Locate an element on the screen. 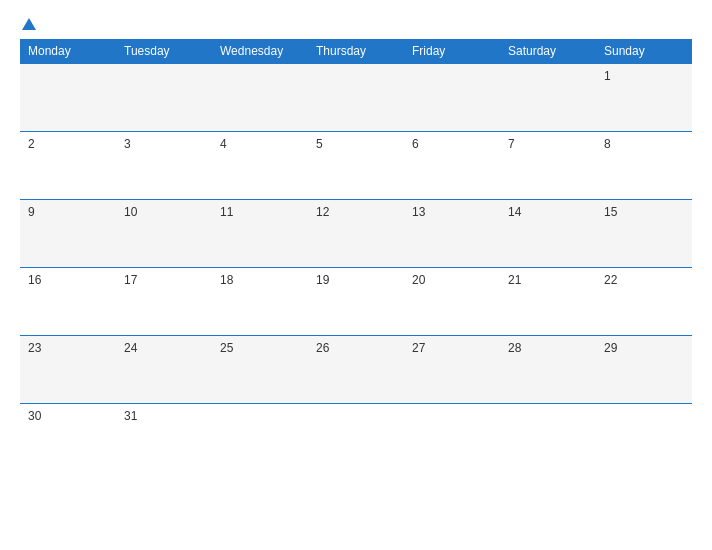  day-cell: 26 is located at coordinates (356, 370).